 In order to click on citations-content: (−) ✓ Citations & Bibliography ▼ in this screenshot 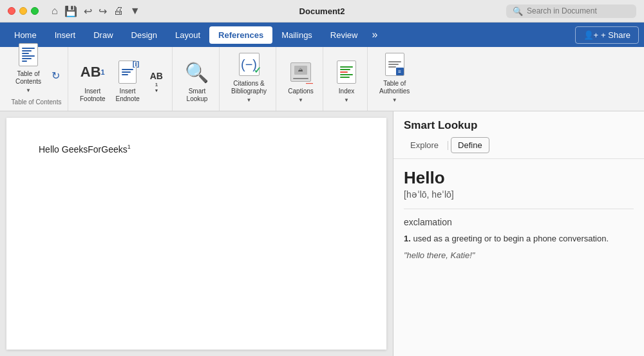, I will do `click(249, 77)`.